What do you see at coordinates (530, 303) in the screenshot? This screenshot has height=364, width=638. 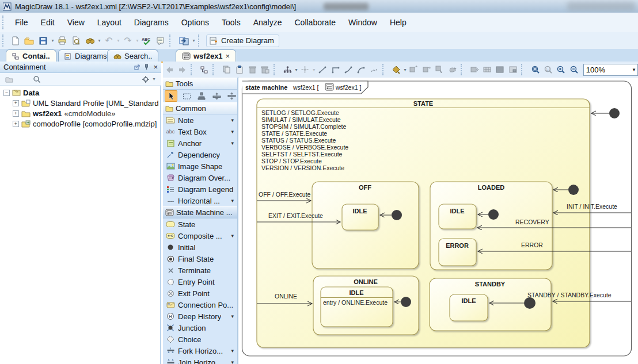 I see `initial-node-standby` at bounding box center [530, 303].